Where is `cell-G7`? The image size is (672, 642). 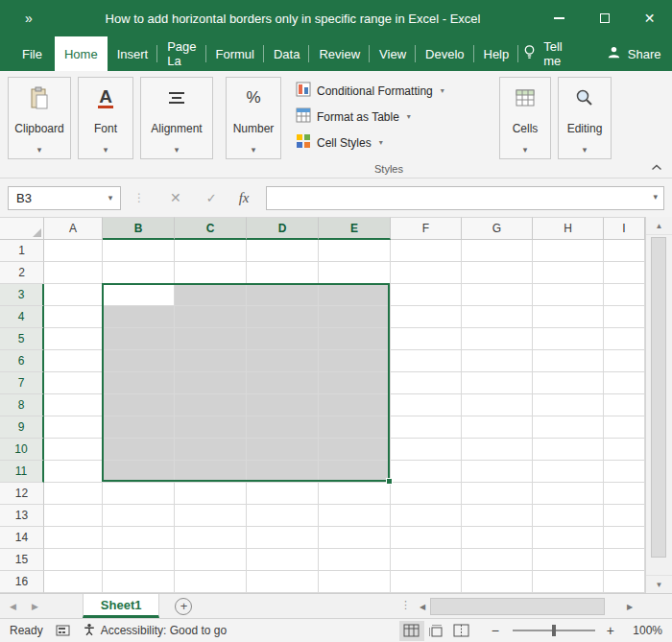 cell-G7 is located at coordinates (497, 384).